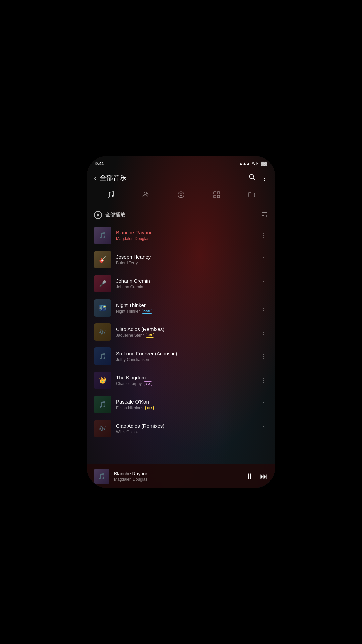 Image resolution: width=362 pixels, height=644 pixels. Describe the element at coordinates (185, 429) in the screenshot. I see `song-info: Ciao Adios (Remixes) Willis Osinski` at that location.